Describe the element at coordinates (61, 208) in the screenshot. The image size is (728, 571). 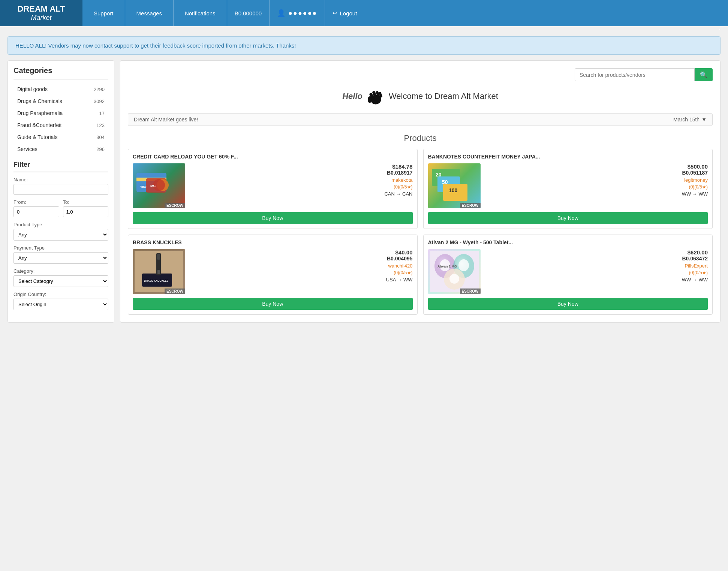
I see `filter-price-row: From: To:` at that location.